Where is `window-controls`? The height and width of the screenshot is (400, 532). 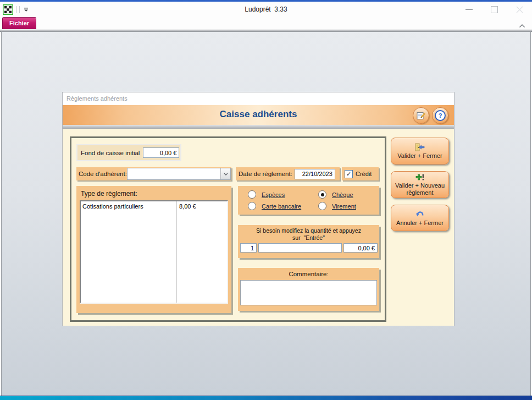
window-controls is located at coordinates (494, 9).